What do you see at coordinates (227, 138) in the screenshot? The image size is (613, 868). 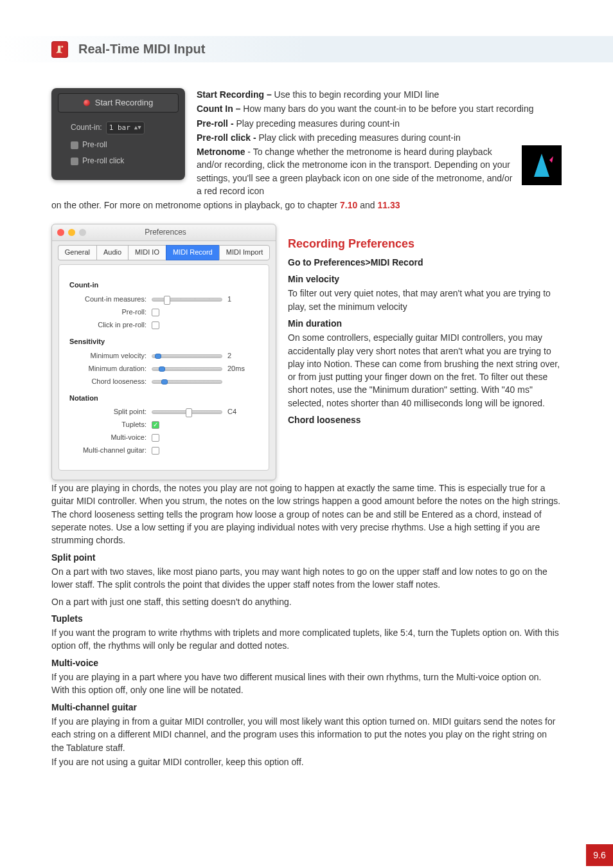 I see `prerollclick-term: Pre-roll click -` at bounding box center [227, 138].